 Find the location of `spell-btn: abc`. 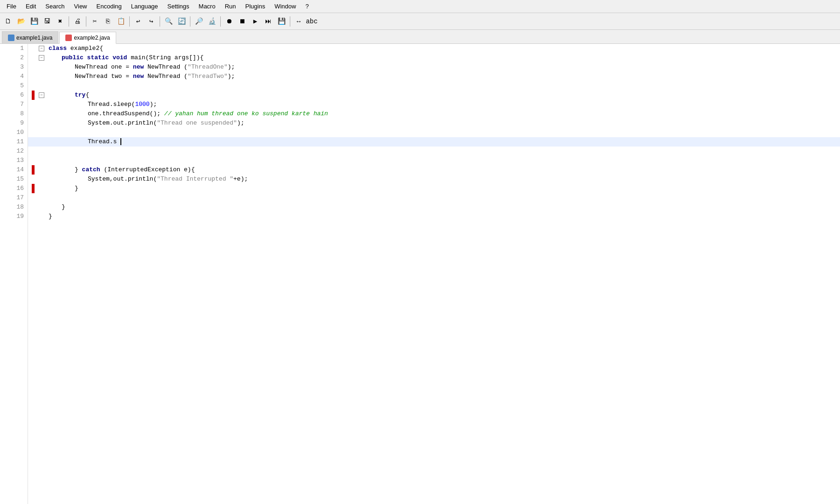

spell-btn: abc is located at coordinates (312, 21).